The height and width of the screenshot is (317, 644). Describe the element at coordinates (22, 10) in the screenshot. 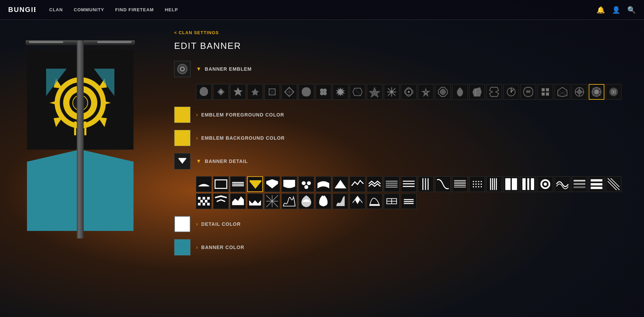

I see `logo: BUNGIE` at that location.